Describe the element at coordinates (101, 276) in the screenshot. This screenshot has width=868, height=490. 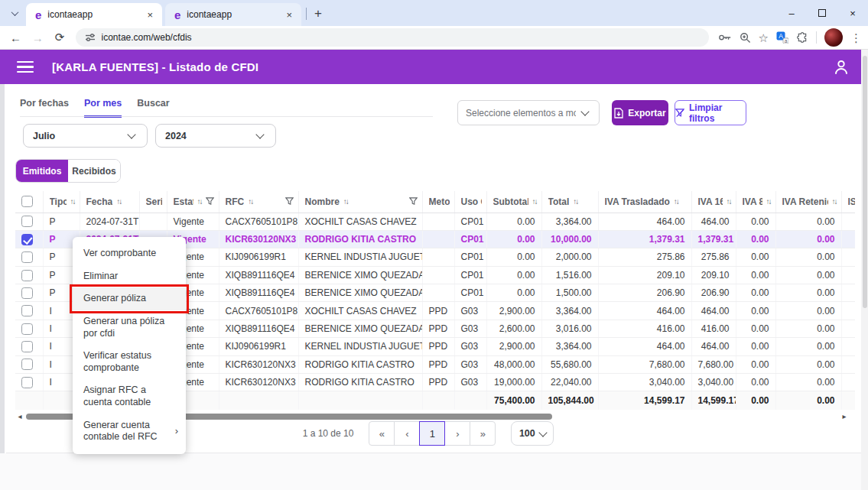
I see `menu-item-label: Eliminar` at that location.